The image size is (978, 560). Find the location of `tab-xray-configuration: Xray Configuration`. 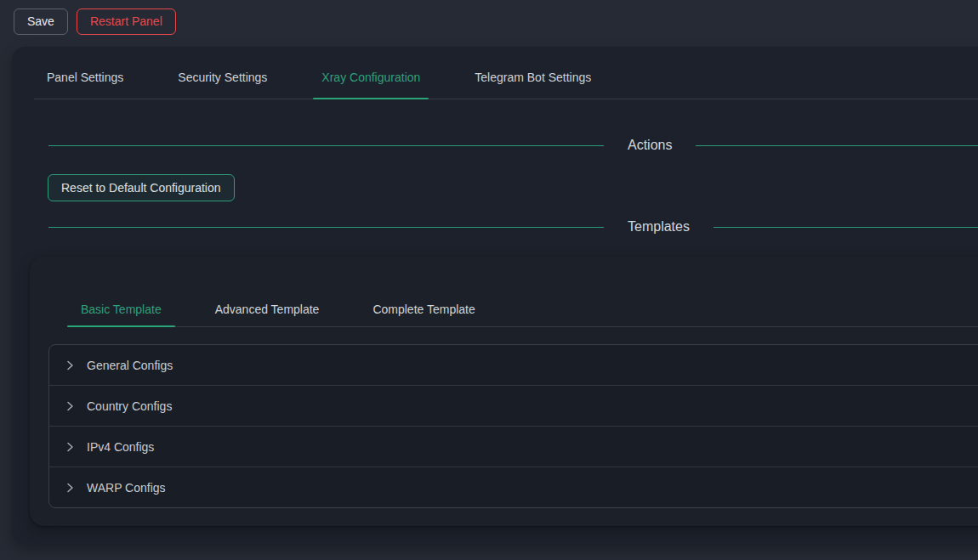

tab-xray-configuration: Xray Configuration is located at coordinates (371, 83).